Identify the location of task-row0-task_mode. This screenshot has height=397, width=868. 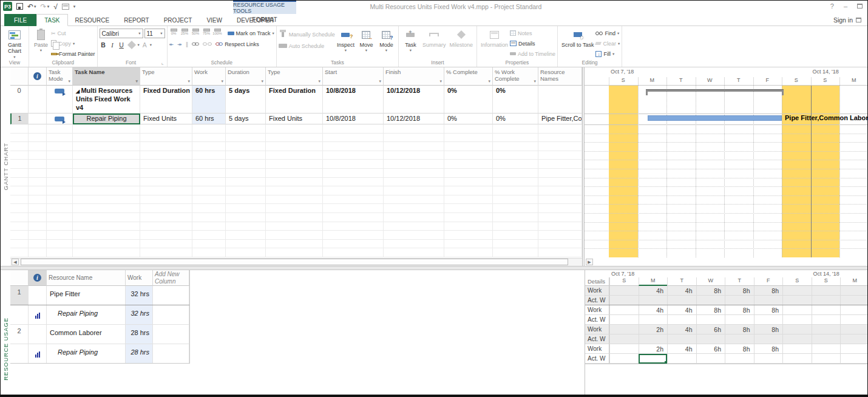
(59, 100).